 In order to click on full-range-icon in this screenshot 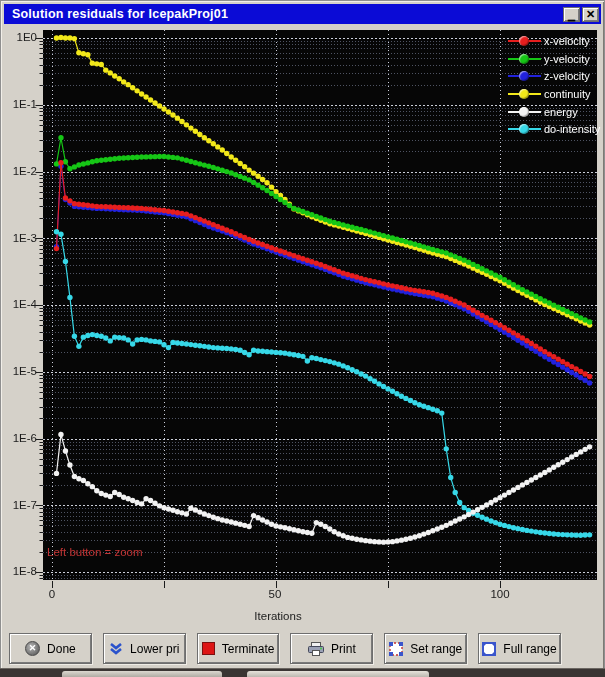, I will do `click(489, 649)`.